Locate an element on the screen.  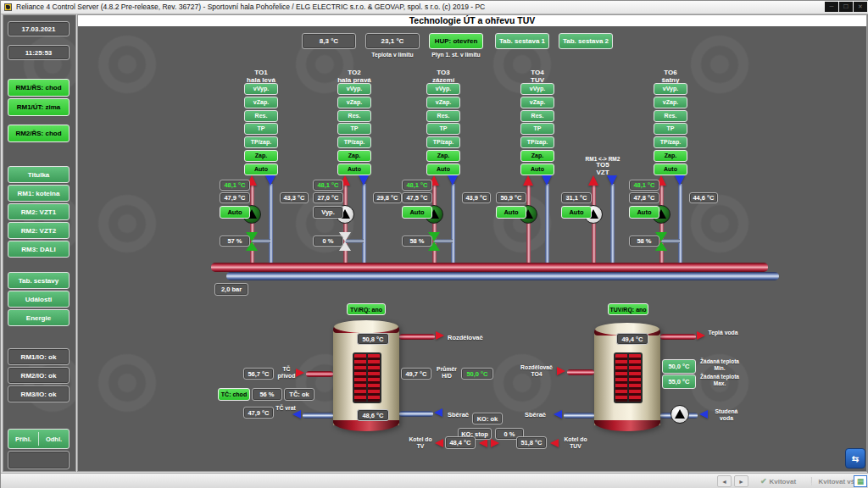
circuit-to3-mode-btn-vzap: vZap. is located at coordinates (443, 103).